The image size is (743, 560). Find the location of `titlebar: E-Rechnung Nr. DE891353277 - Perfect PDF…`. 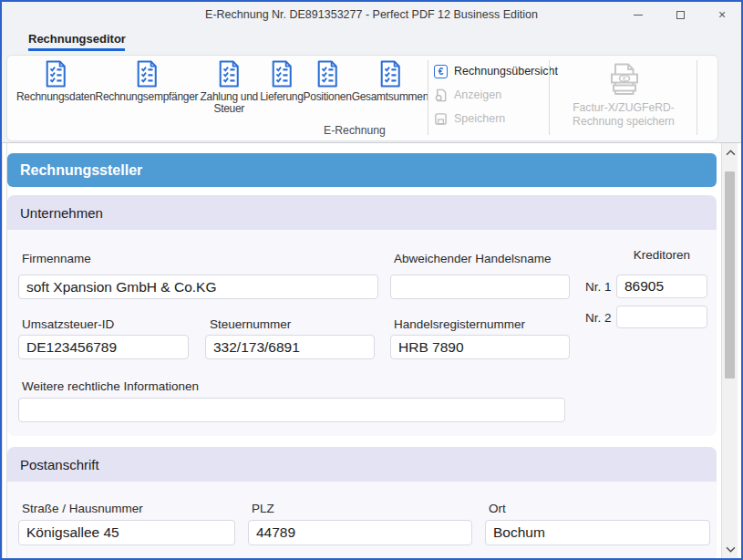

titlebar: E-Rechnung Nr. DE891353277 - Perfect PDF… is located at coordinates (372, 15).